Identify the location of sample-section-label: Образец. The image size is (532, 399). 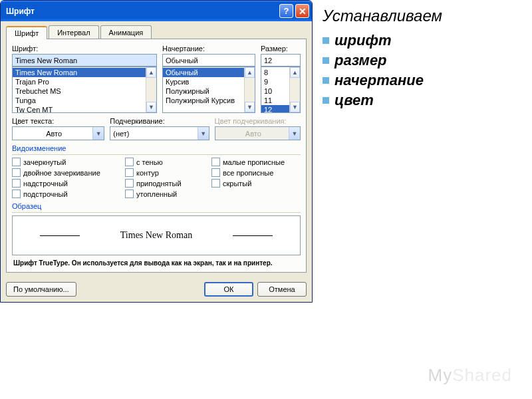
(156, 206).